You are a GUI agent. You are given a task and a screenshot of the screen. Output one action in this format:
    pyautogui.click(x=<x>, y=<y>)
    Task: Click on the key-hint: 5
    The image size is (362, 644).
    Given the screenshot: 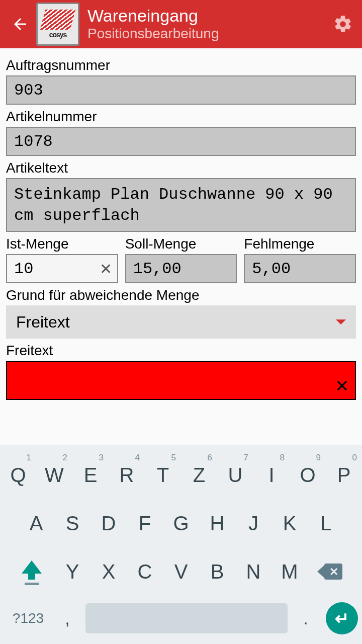 What is the action you would take?
    pyautogui.click(x=174, y=458)
    